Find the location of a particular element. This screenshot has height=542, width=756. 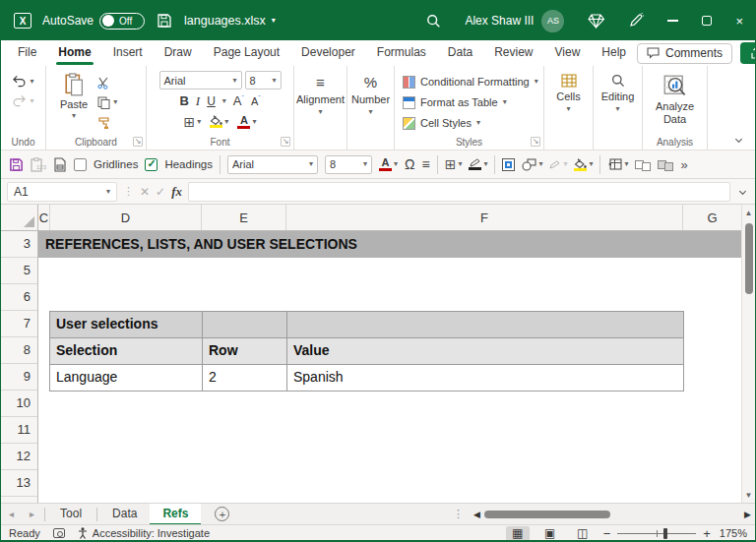

tab-scroll-splitter: ⋮ is located at coordinates (459, 513).